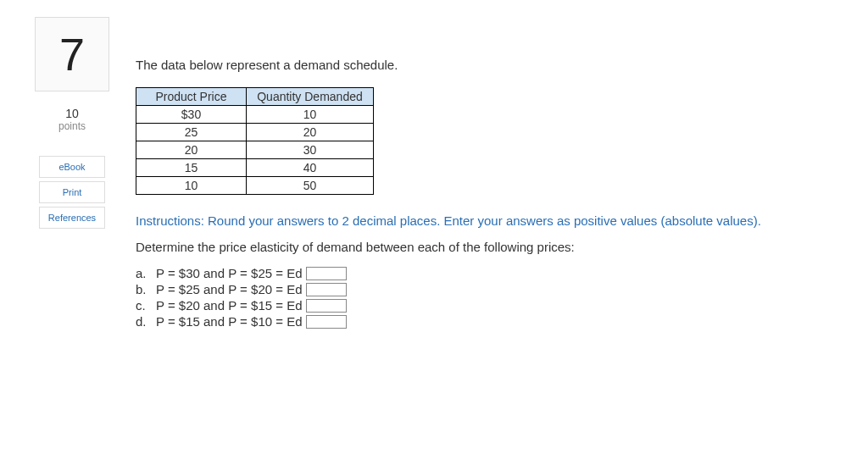 This screenshot has width=868, height=476. What do you see at coordinates (326, 274) in the screenshot?
I see `answer-input-a` at bounding box center [326, 274].